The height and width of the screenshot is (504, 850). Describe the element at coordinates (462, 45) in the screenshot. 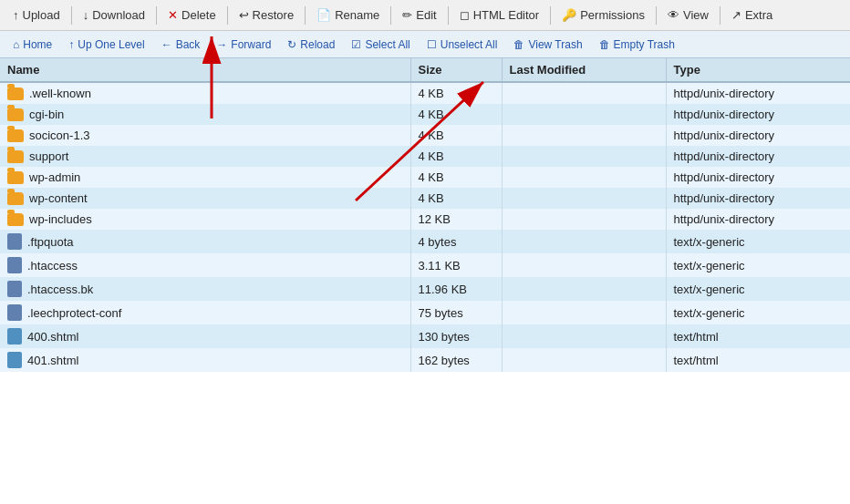

I see `unselect-all-button: ☐ Unselect All` at that location.